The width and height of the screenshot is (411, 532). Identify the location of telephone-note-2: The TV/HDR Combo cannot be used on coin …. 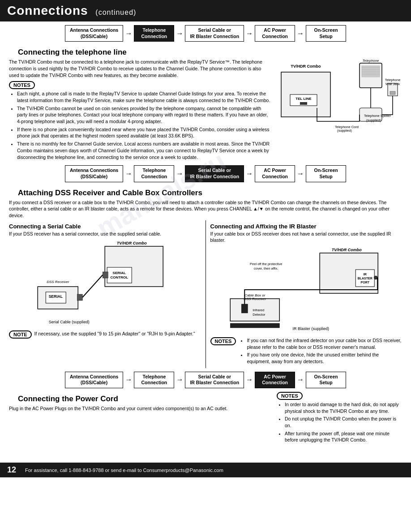
(145, 115).